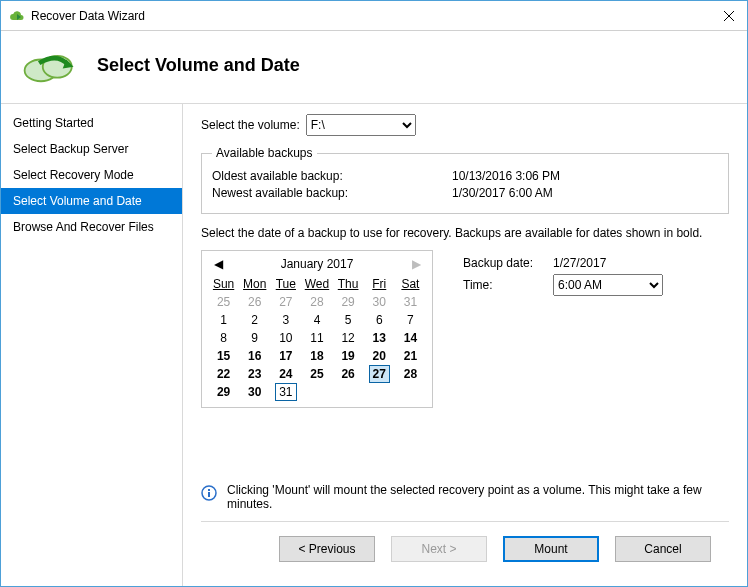 Image resolution: width=748 pixels, height=587 pixels. What do you see at coordinates (92, 175) in the screenshot?
I see `step-select-recovery-mode: Select Recovery Mode` at bounding box center [92, 175].